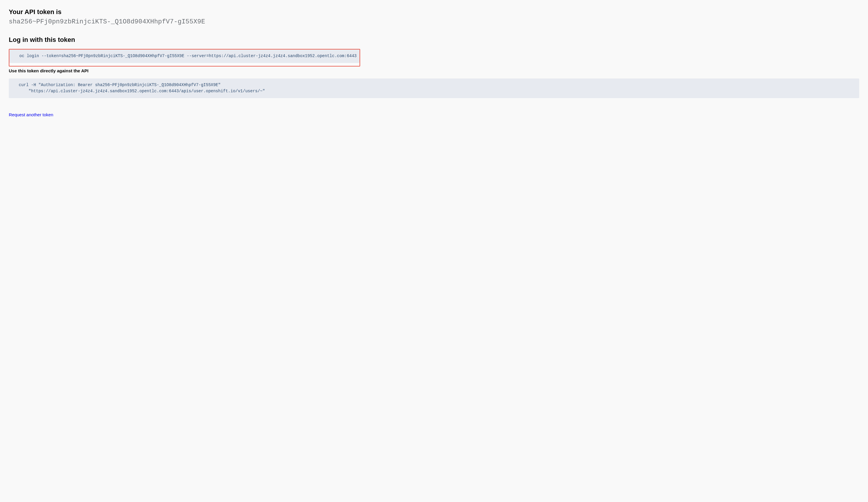 This screenshot has height=502, width=868. Describe the element at coordinates (434, 88) in the screenshot. I see `curl-command: curl -H "Authorization: Bearer sha256~PF…` at that location.